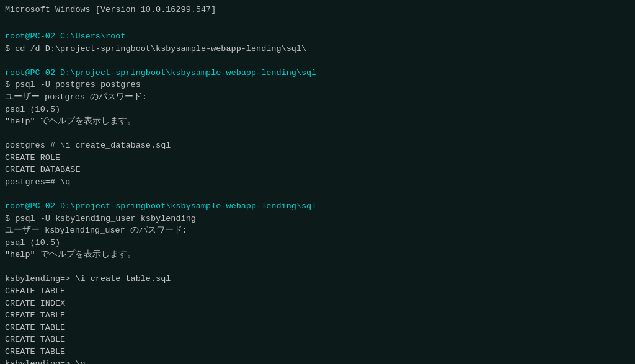  I want to click on output-4: CREATE ROLE, so click(318, 158).